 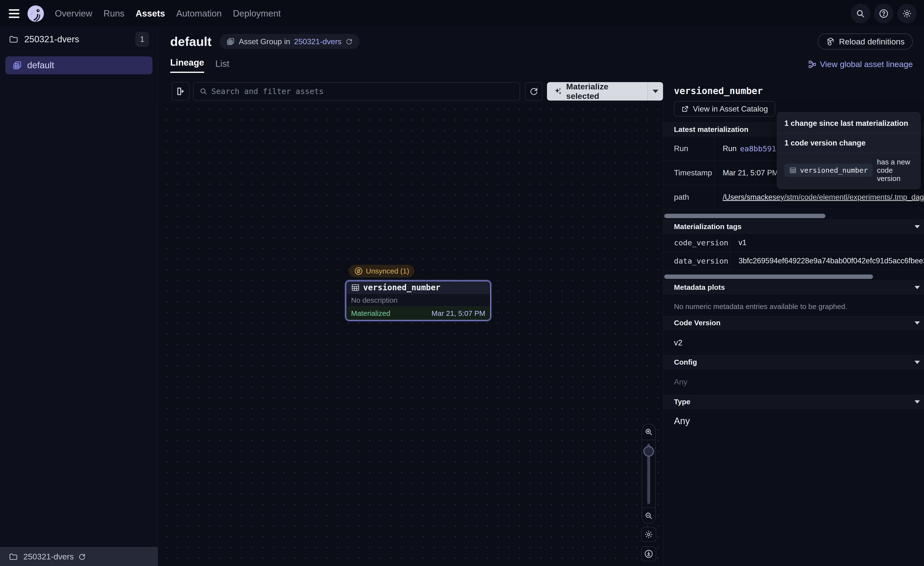 What do you see at coordinates (36, 14) in the screenshot?
I see `dagster-logo-icon` at bounding box center [36, 14].